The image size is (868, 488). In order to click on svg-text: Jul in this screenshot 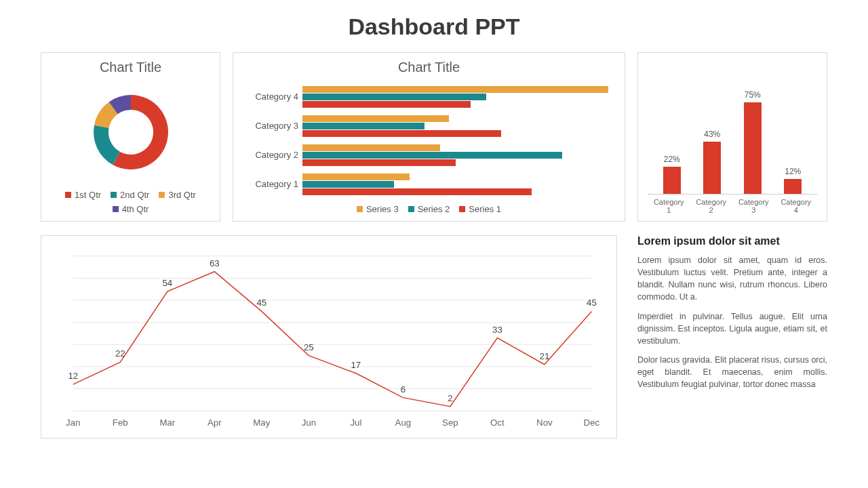, I will do `click(355, 423)`.